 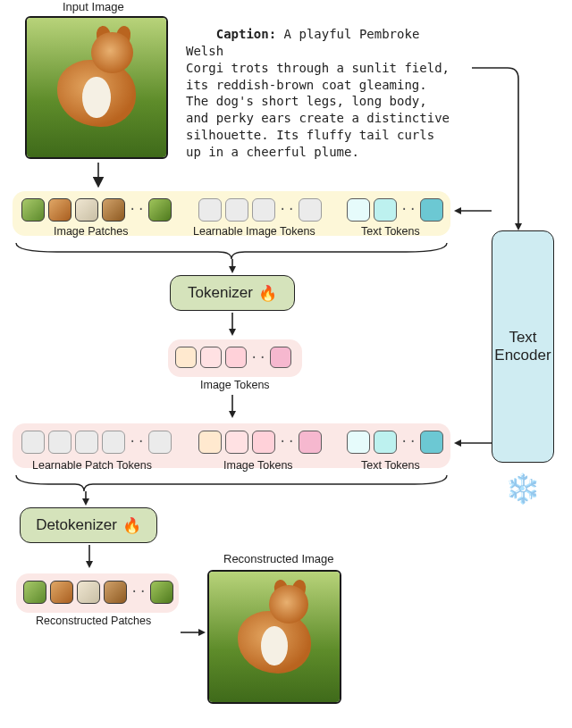 I want to click on input-image-content, so click(x=97, y=88).